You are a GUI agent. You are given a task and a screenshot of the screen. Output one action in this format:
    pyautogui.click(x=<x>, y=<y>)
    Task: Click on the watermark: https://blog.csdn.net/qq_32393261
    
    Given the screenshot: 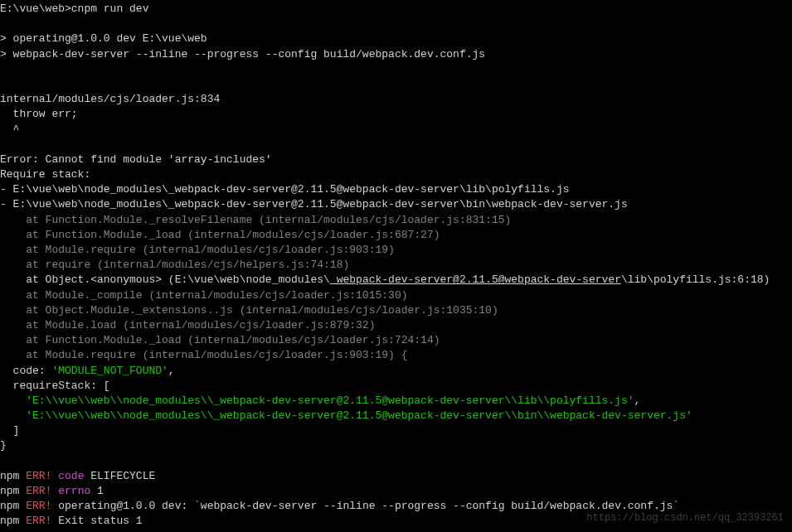 What is the action you would take?
    pyautogui.click(x=685, y=519)
    